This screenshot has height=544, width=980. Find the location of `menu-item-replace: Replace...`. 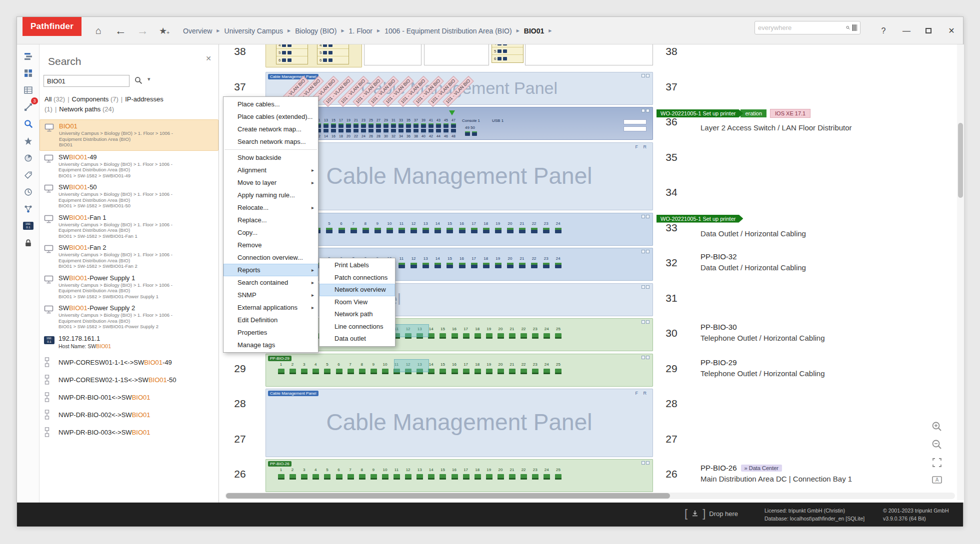

menu-item-replace: Replace... is located at coordinates (271, 220).